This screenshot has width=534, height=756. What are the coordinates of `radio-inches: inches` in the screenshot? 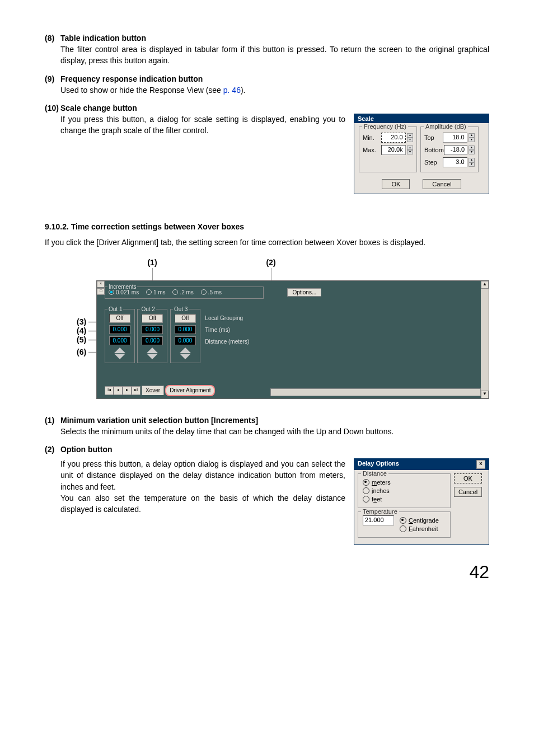 It's located at (404, 491).